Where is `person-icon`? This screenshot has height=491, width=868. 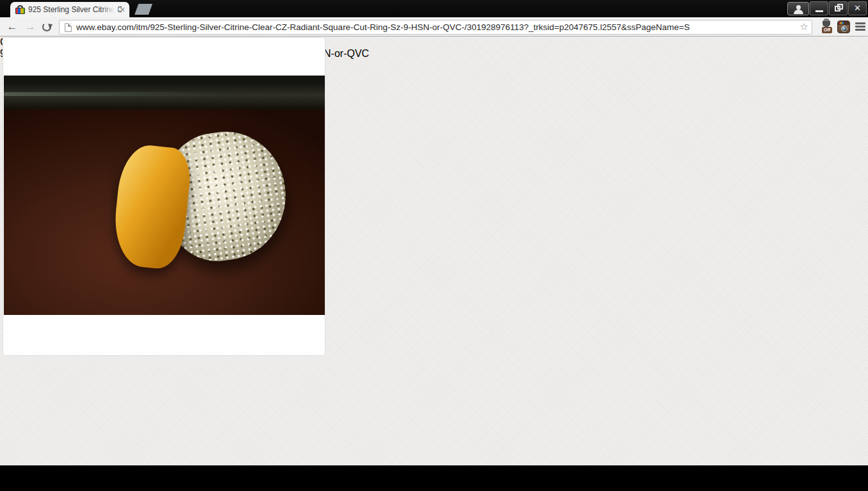 person-icon is located at coordinates (798, 8).